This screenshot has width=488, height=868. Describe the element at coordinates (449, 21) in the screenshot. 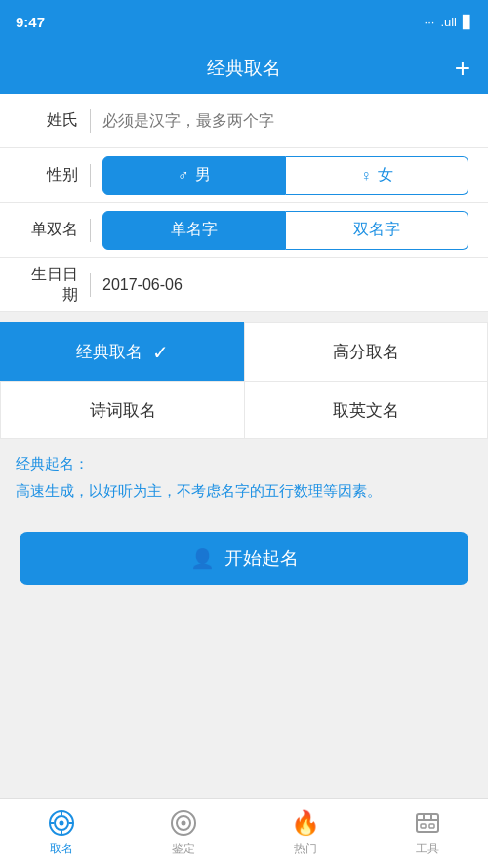

I see `status-icons: ··· .ull ▊` at that location.